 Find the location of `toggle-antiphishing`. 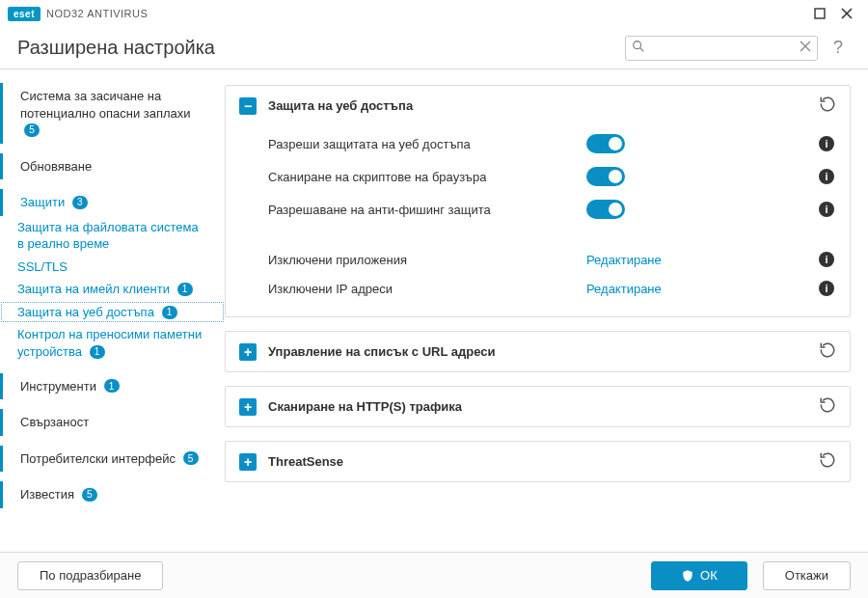

toggle-antiphishing is located at coordinates (606, 209).